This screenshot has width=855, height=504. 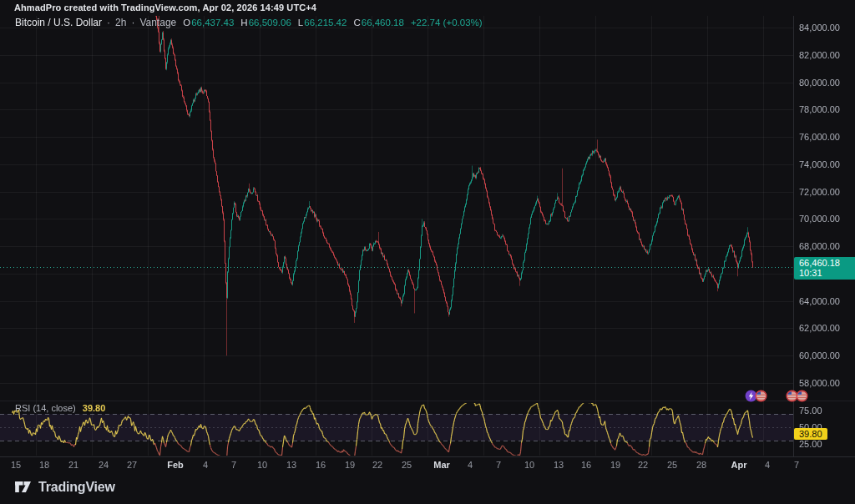 I want to click on time-tick: 27, so click(x=132, y=465).